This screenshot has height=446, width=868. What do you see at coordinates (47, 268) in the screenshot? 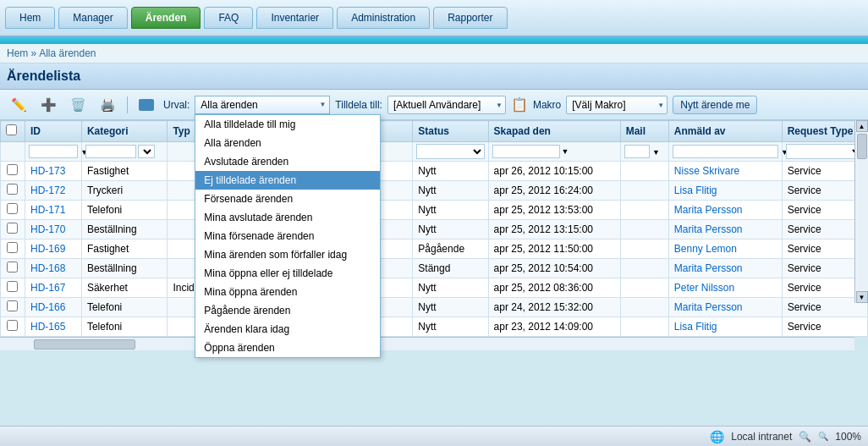
I see `row-id-link: HD-168` at bounding box center [47, 268].